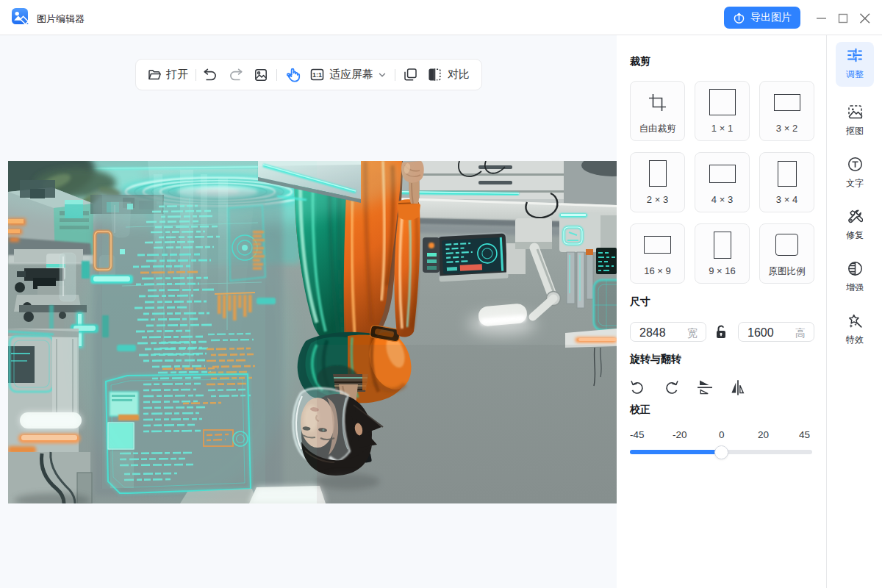  Describe the element at coordinates (318, 75) in the screenshot. I see `svg-text: 1:1` at that location.